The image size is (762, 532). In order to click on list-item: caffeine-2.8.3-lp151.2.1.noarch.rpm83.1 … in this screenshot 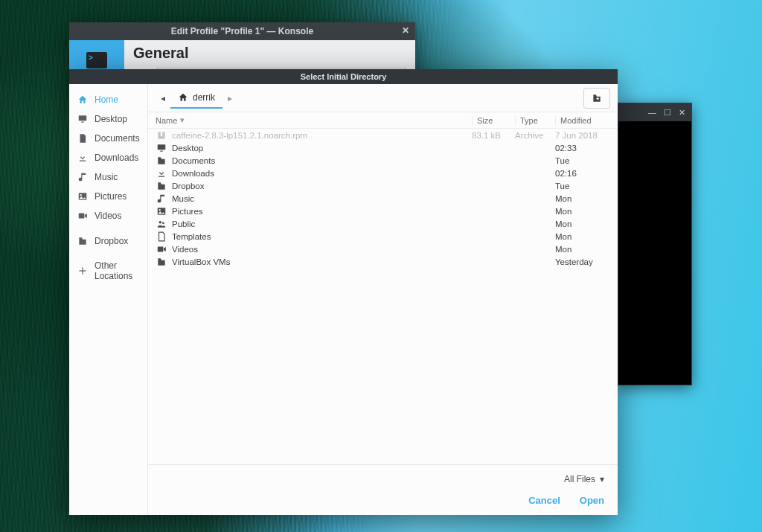, I will do `click(382, 135)`.